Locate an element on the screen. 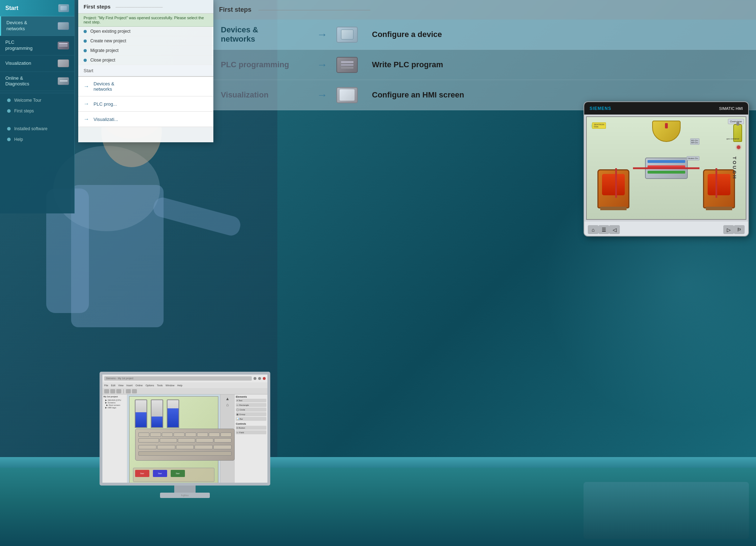  first-steps-header: First steps ───────────────── is located at coordinates (146, 7).